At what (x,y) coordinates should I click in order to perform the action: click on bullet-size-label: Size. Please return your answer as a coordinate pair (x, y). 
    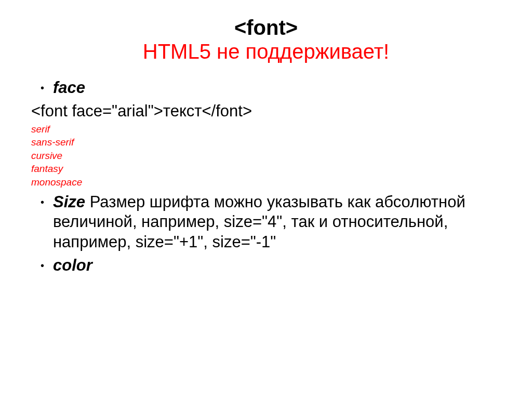
    Looking at the image, I should click on (69, 202).